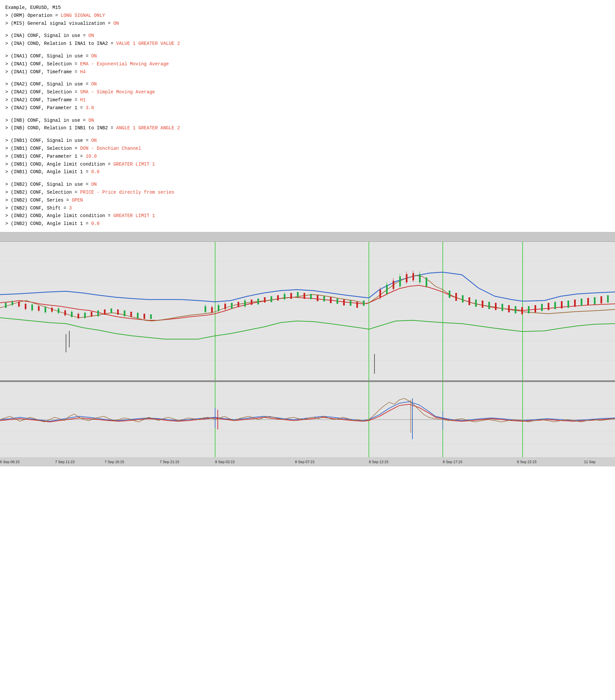 The height and width of the screenshot is (700, 615). I want to click on line-ina1-conf-sel: > (INA1) CONF, Selection = EMA - Exponen…, so click(308, 64).